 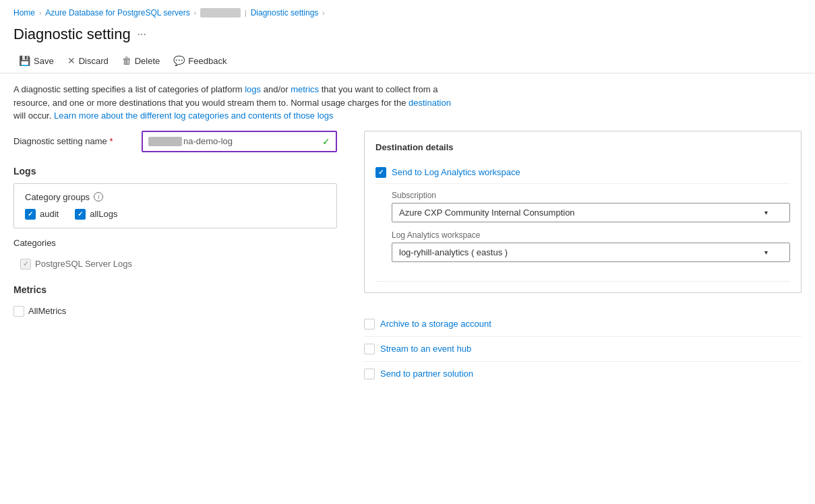 What do you see at coordinates (49, 214) in the screenshot?
I see `audit-label: audit` at bounding box center [49, 214].